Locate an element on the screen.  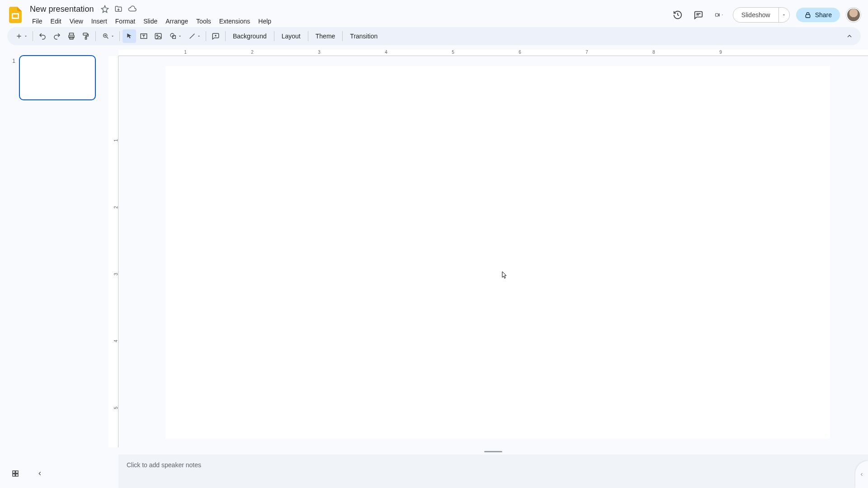
menu-format: Format is located at coordinates (125, 21).